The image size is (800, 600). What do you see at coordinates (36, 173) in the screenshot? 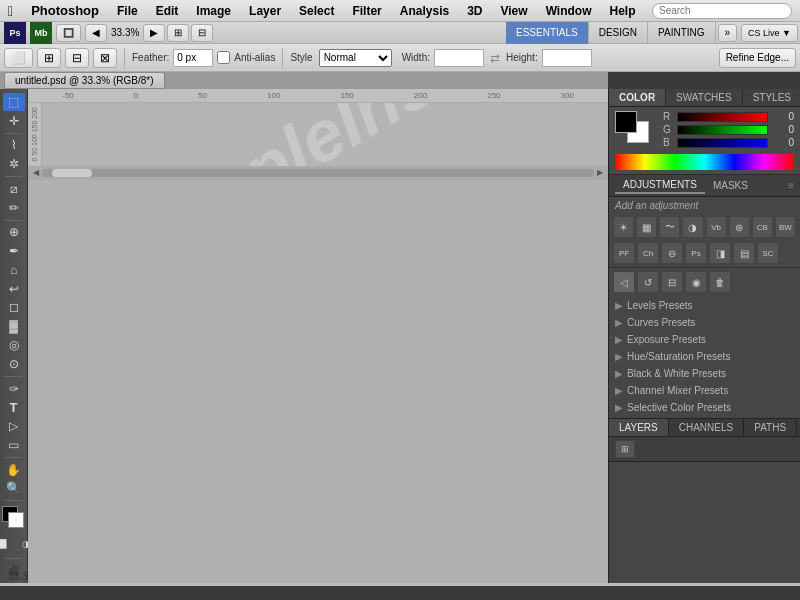
I see `scroll-left-arrow: ◀` at bounding box center [36, 173].